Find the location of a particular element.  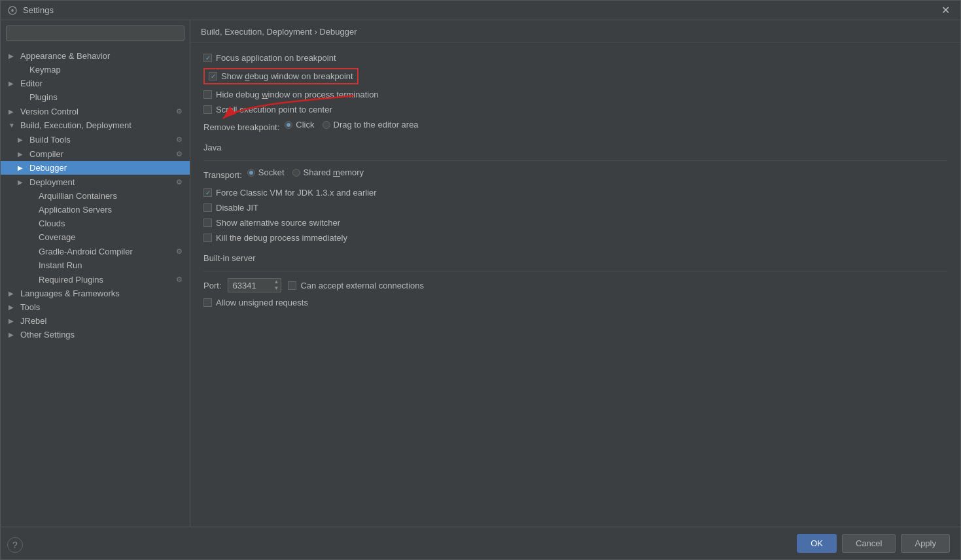

sidebar-item-label: Clouds is located at coordinates (111, 224).